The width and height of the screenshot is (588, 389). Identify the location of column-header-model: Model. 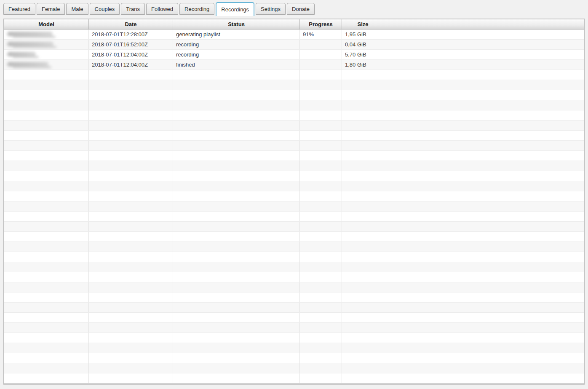
(46, 24).